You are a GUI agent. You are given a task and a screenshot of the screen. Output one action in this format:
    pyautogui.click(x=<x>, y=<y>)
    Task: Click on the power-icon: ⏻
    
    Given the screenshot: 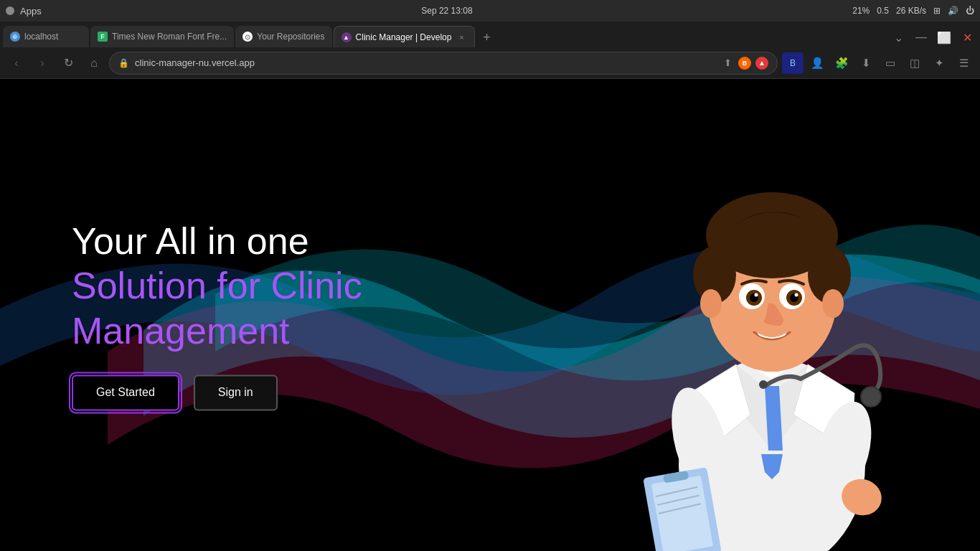 What is the action you would take?
    pyautogui.click(x=970, y=11)
    